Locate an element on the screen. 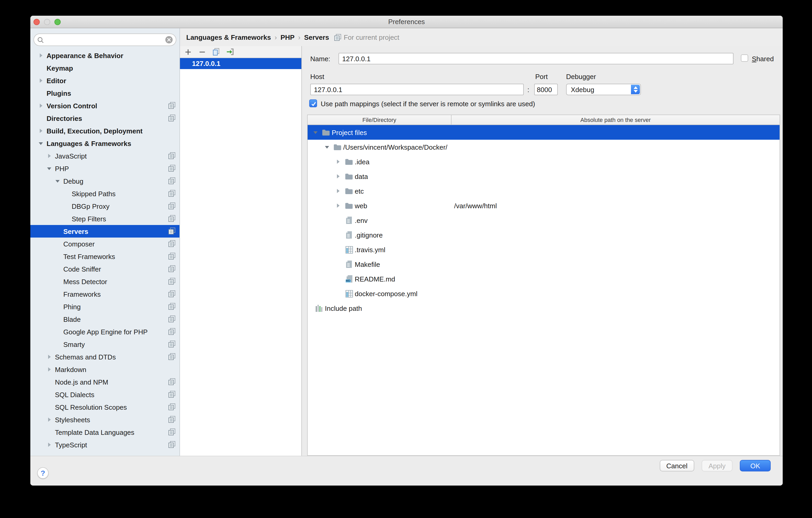 Image resolution: width=812 pixels, height=518 pixels. breadcrumb-languages-frameworks: Languages & Frameworks is located at coordinates (229, 37).